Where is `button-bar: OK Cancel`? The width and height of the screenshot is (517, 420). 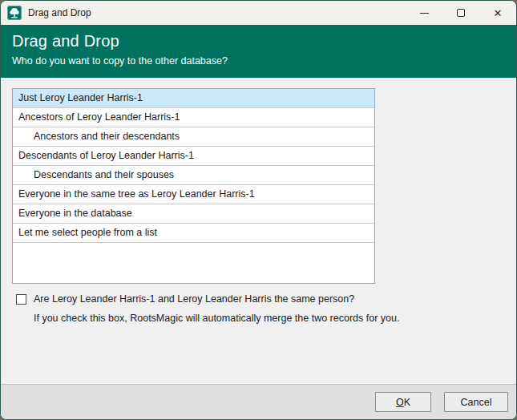 button-bar: OK Cancel is located at coordinates (258, 402).